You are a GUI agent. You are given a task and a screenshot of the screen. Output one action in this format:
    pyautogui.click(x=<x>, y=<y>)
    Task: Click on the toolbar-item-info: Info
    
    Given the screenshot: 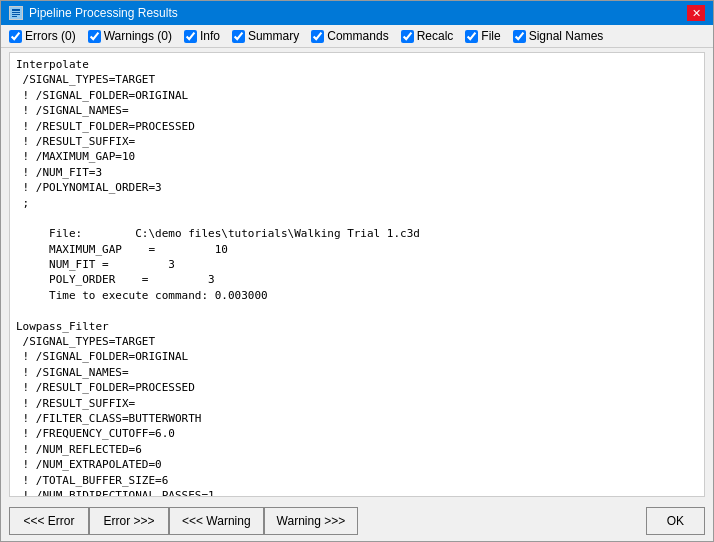 What is the action you would take?
    pyautogui.click(x=202, y=36)
    